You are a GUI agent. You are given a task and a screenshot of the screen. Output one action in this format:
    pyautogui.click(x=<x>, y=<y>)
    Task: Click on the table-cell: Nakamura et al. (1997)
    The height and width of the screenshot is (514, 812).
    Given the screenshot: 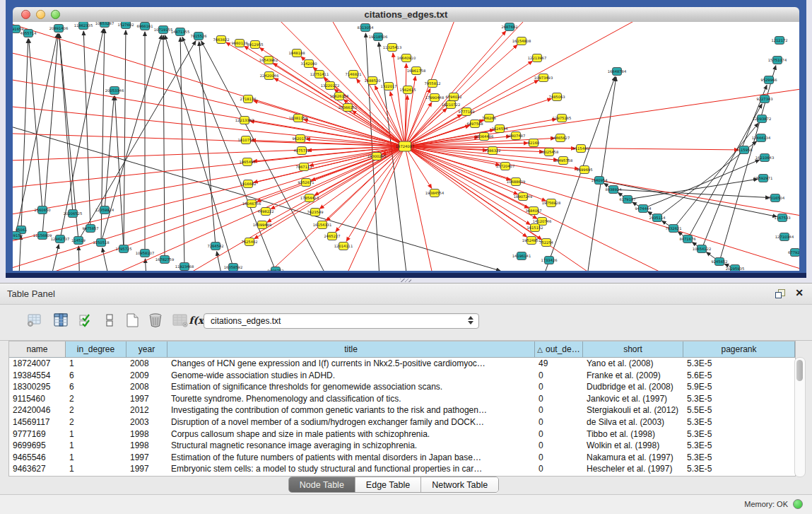 What is the action you would take?
    pyautogui.click(x=633, y=458)
    